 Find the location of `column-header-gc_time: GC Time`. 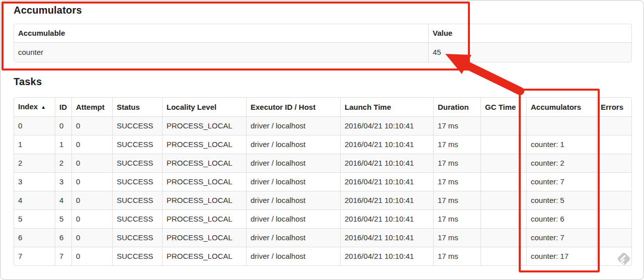

column-header-gc_time: GC Time is located at coordinates (503, 107).